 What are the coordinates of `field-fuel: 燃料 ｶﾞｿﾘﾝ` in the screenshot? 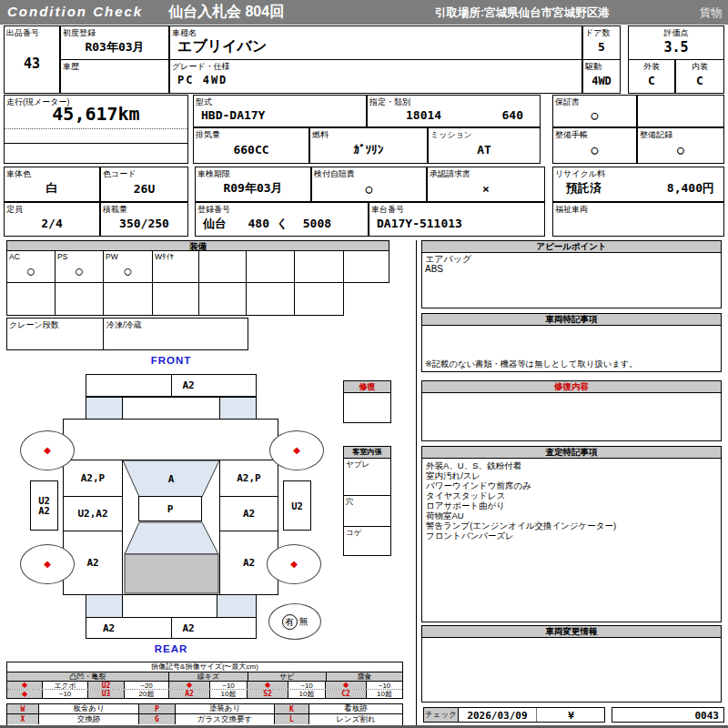 It's located at (369, 146).